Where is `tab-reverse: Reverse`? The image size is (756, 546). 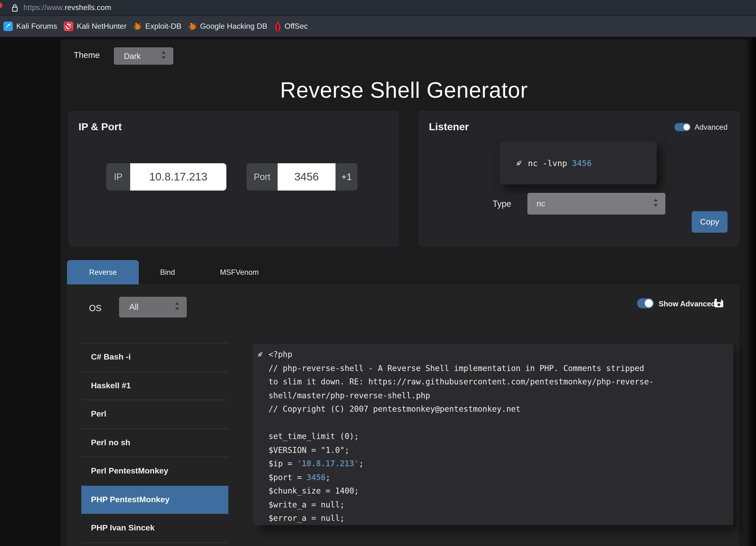 tab-reverse: Reverse is located at coordinates (103, 272).